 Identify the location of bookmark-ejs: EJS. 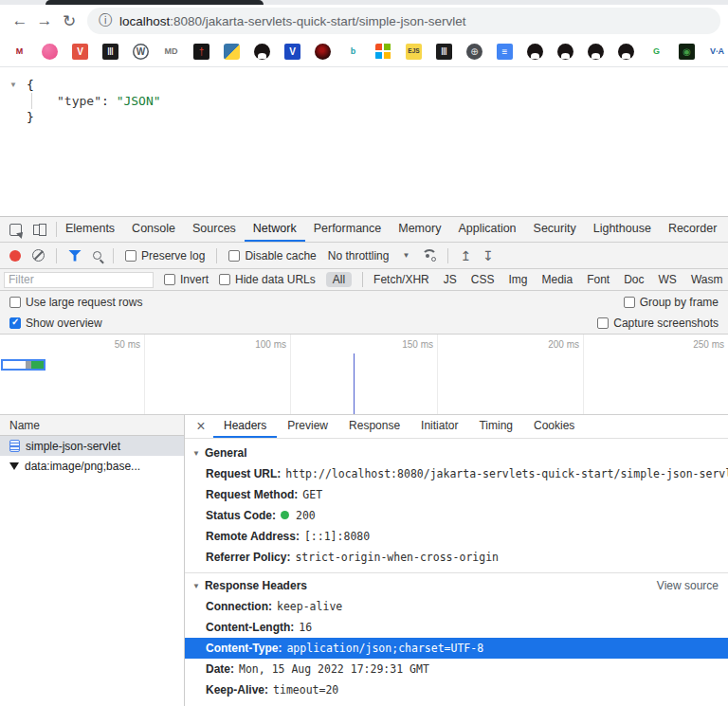
(413, 51).